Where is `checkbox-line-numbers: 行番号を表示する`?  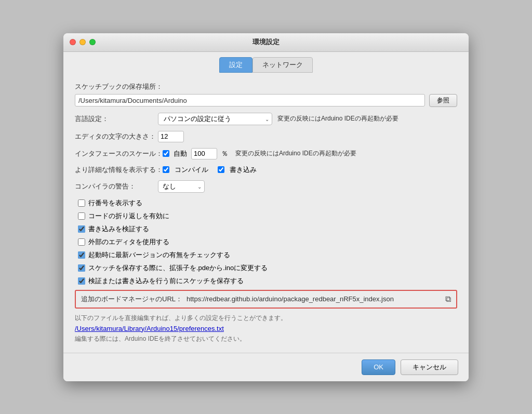
checkbox-line-numbers: 行番号を表示する is located at coordinates (268, 203).